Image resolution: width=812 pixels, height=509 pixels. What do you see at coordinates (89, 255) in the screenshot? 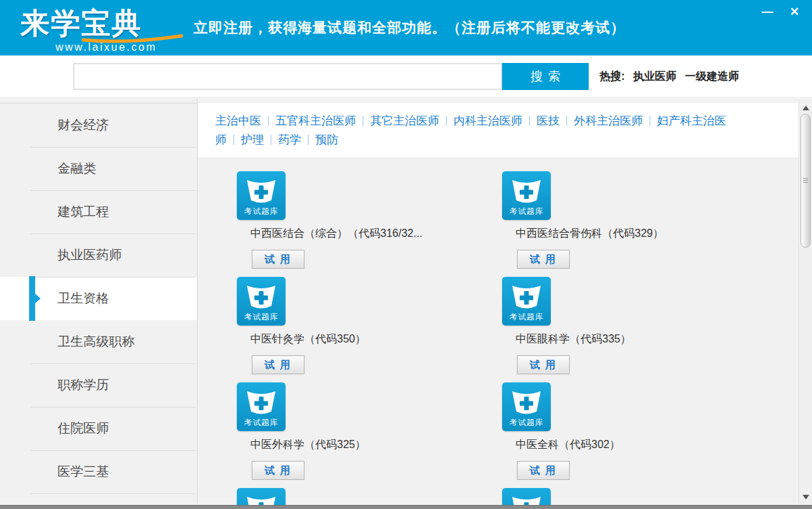
I see `sidebar-item-label: 执业医药师` at bounding box center [89, 255].